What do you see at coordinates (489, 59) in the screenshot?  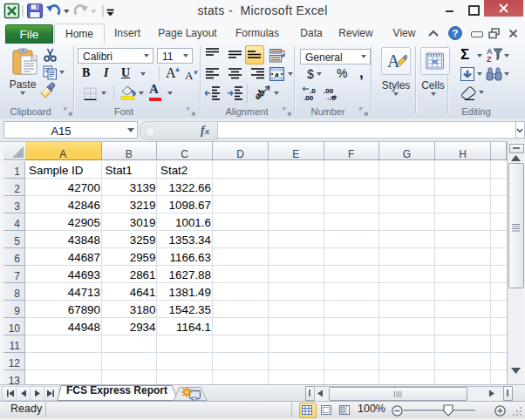 I see `svg-text: Z` at bounding box center [489, 59].